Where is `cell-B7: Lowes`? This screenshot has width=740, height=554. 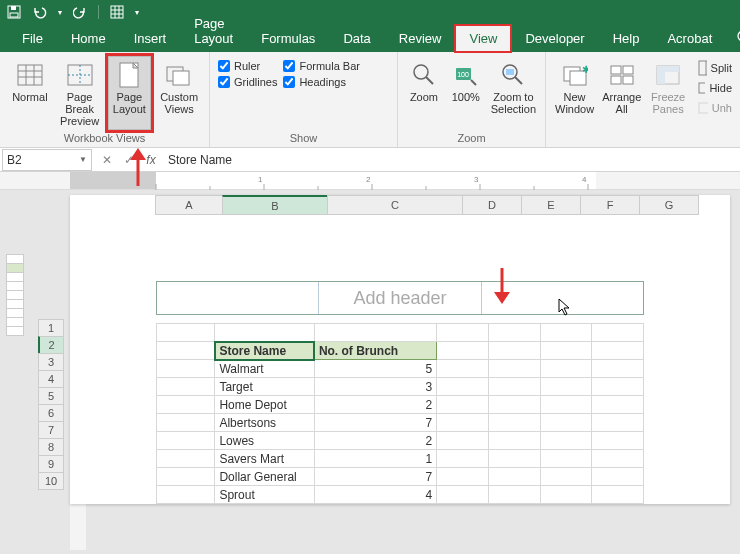 cell-B7: Lowes is located at coordinates (264, 441).